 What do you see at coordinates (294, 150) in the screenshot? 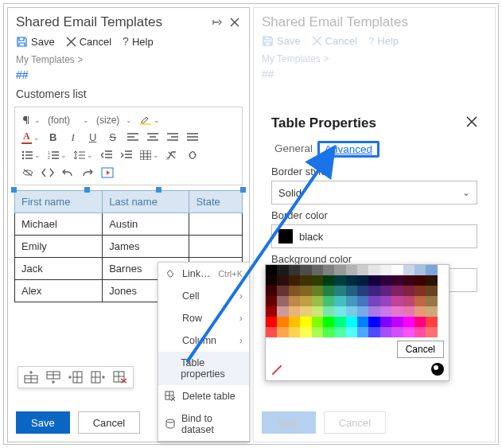
I see `tab-general: General` at bounding box center [294, 150].